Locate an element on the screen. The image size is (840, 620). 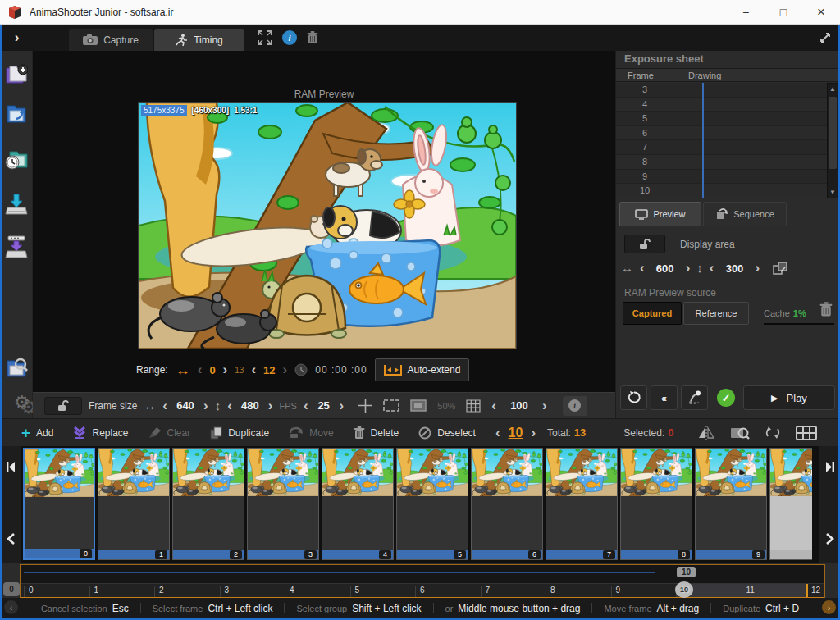
recent-projects-button is located at coordinates (16, 160).